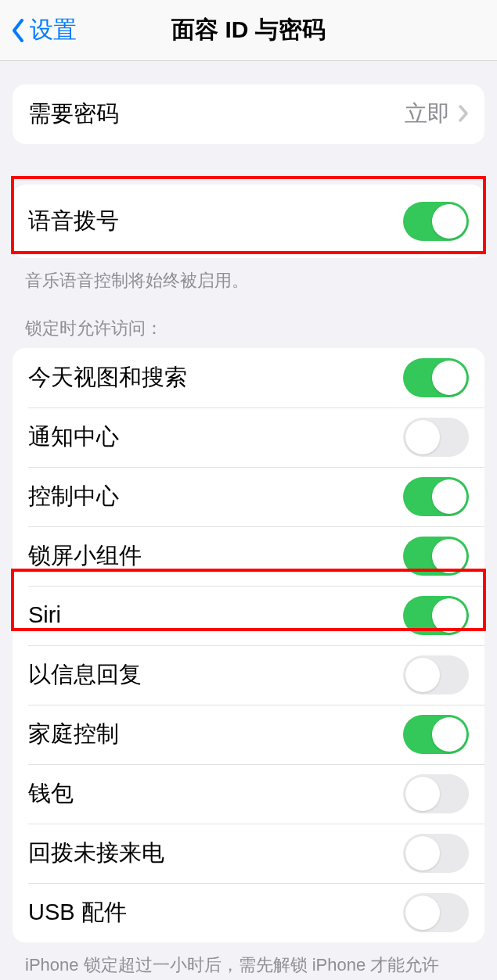 The height and width of the screenshot is (980, 497). I want to click on locked-access-label: 以信息回复, so click(85, 675).